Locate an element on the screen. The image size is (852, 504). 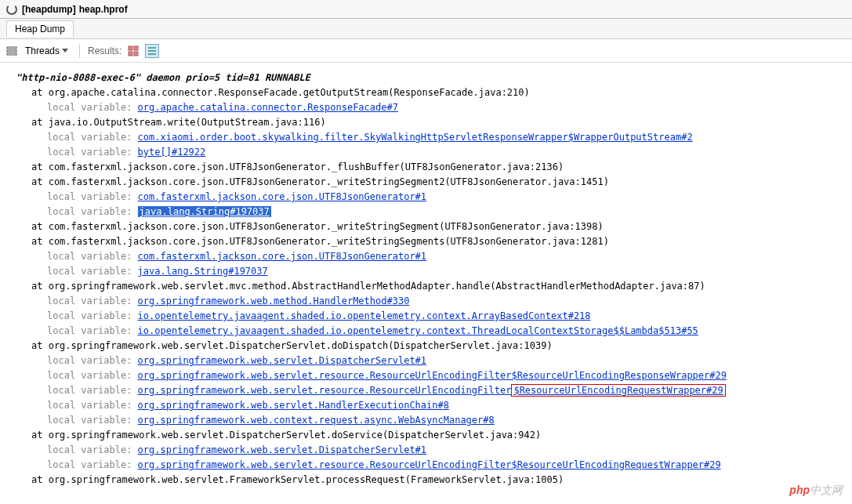
loading-icon is located at coordinates (12, 9).